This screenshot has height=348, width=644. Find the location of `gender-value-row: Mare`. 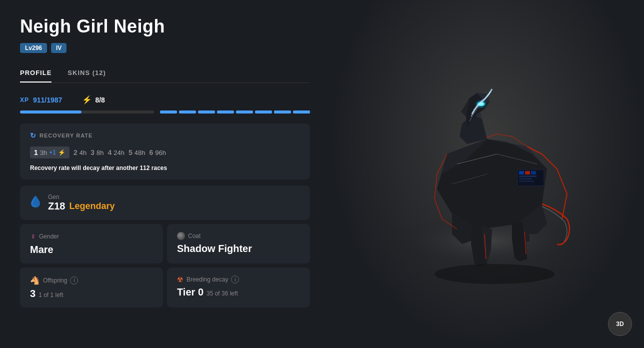

gender-value-row: Mare is located at coordinates (92, 250).